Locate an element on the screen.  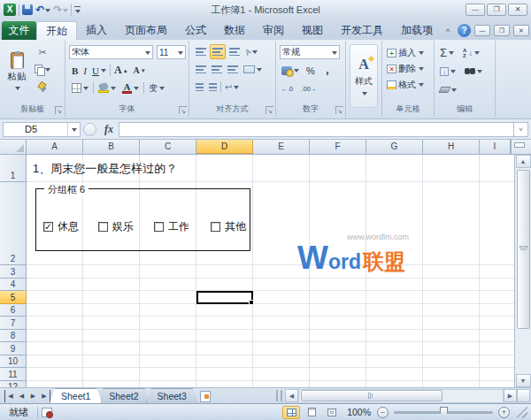
font-size-dropdown-arrow is located at coordinates (181, 55).